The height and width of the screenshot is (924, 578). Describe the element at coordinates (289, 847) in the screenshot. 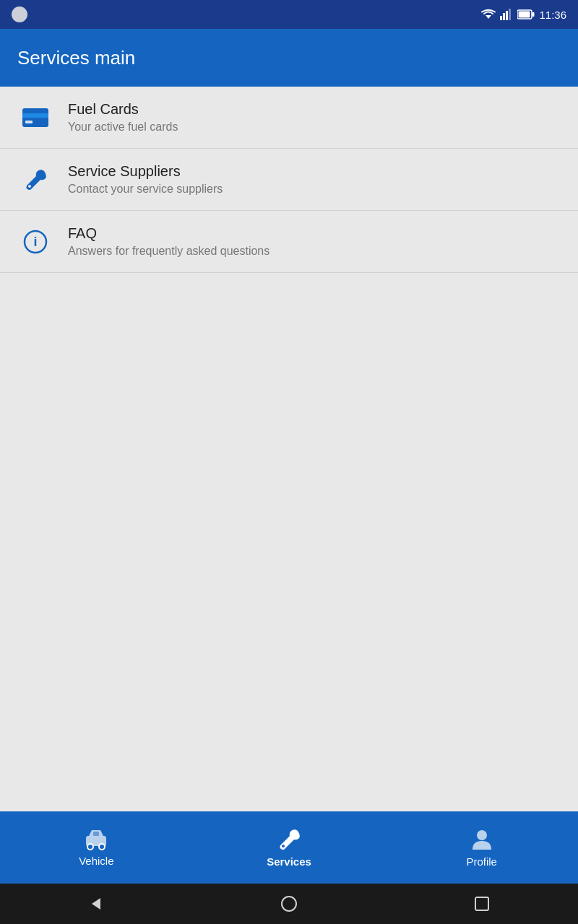

I see `bottom-nav: Vehicle Services Profile` at that location.